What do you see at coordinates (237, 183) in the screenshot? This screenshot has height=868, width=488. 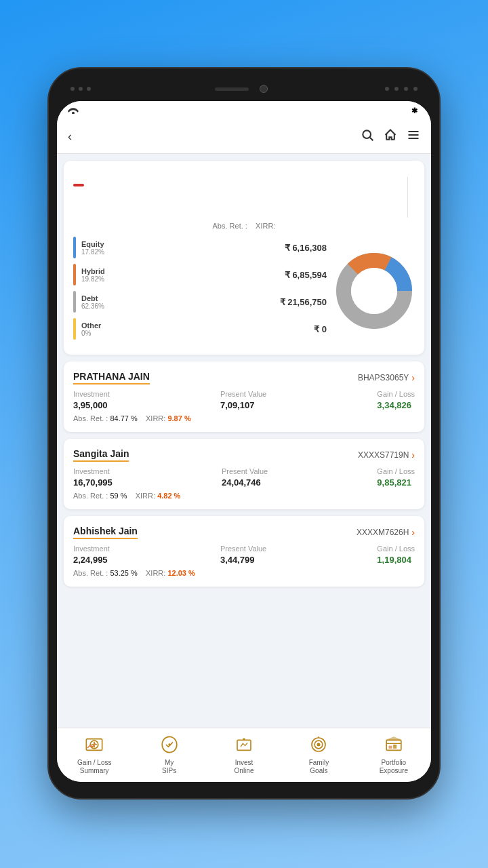 I see `portfolio-value-section` at bounding box center [237, 183].